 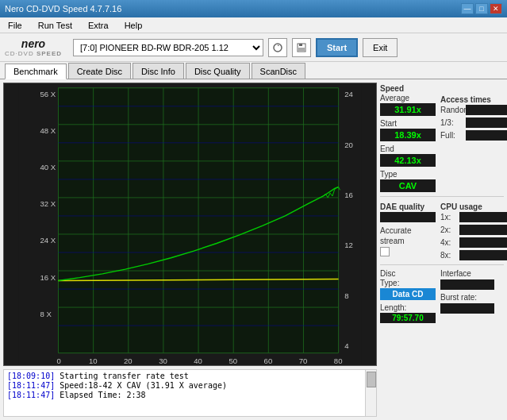 I want to click on menu-extra: Extra, so click(x=98, y=25).